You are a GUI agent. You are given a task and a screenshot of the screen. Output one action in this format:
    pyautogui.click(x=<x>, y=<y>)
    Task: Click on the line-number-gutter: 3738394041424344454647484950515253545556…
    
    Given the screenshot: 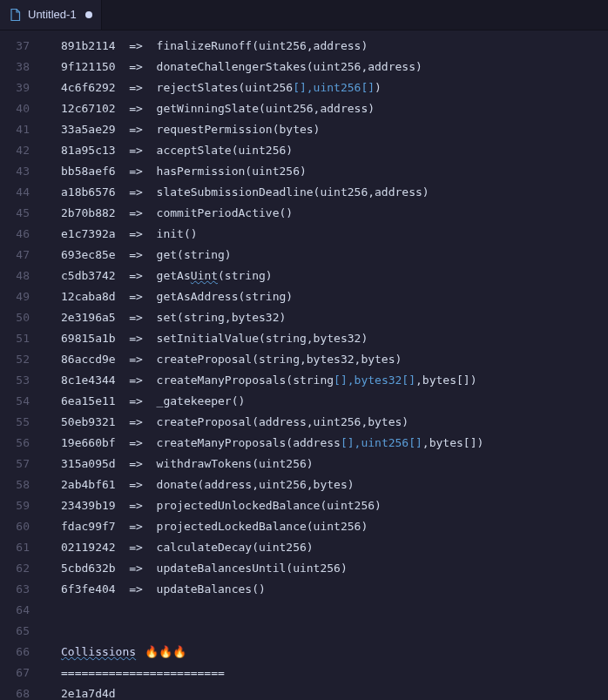 What is the action you would take?
    pyautogui.click(x=23, y=366)
    